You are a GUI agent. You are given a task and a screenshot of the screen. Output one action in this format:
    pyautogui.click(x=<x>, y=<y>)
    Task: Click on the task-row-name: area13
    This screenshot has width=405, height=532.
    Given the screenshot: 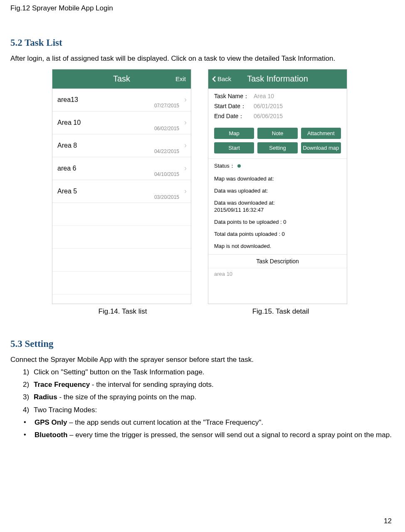 What is the action you would take?
    pyautogui.click(x=68, y=100)
    